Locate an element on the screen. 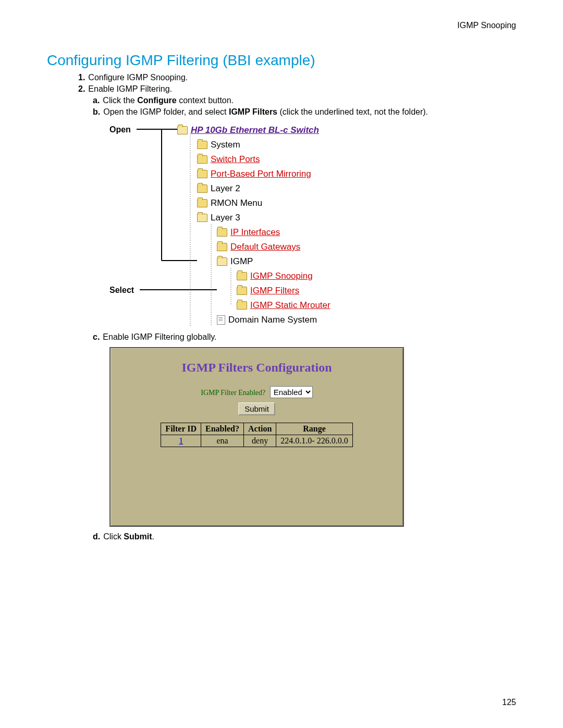  th-action: Action is located at coordinates (260, 429).